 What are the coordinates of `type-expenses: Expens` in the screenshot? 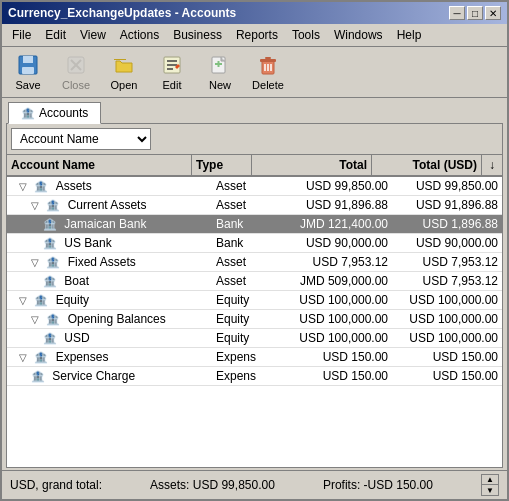 It's located at (242, 357).